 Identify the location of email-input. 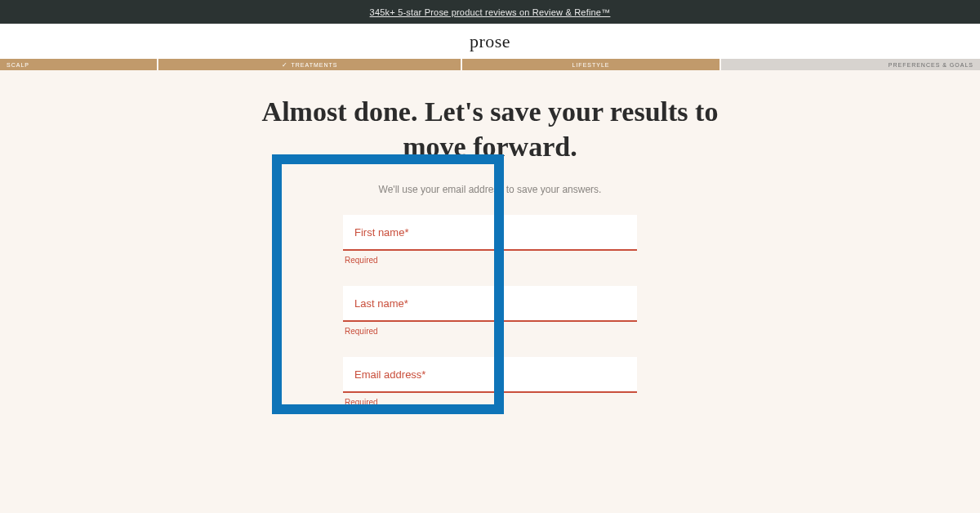
(490, 375).